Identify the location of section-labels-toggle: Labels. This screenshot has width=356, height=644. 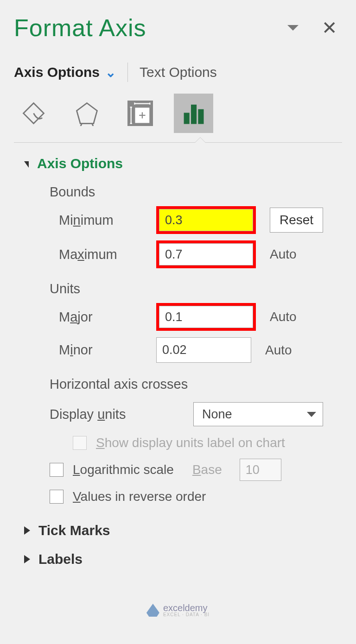
(183, 559).